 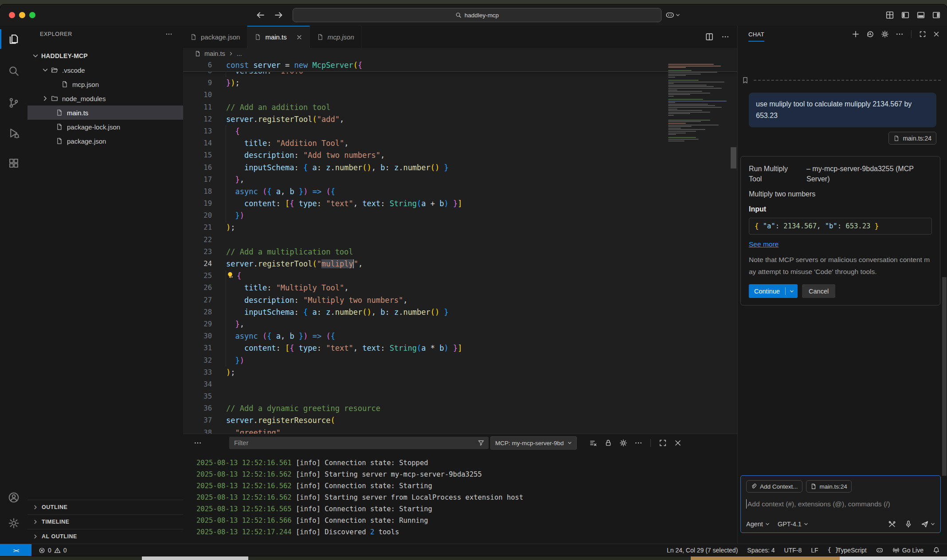 I want to click on remote-indicator: ><, so click(x=16, y=550).